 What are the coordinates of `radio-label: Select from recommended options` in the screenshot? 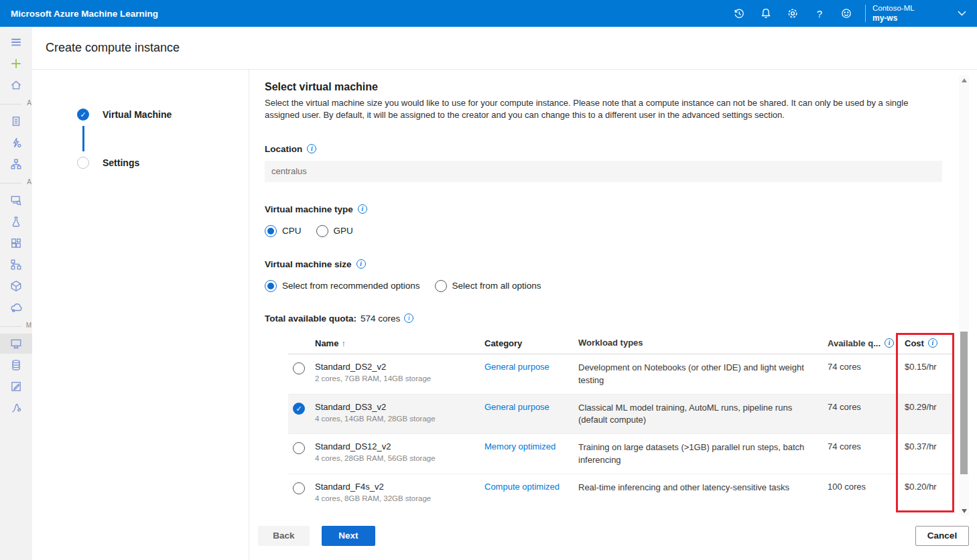 It's located at (351, 285).